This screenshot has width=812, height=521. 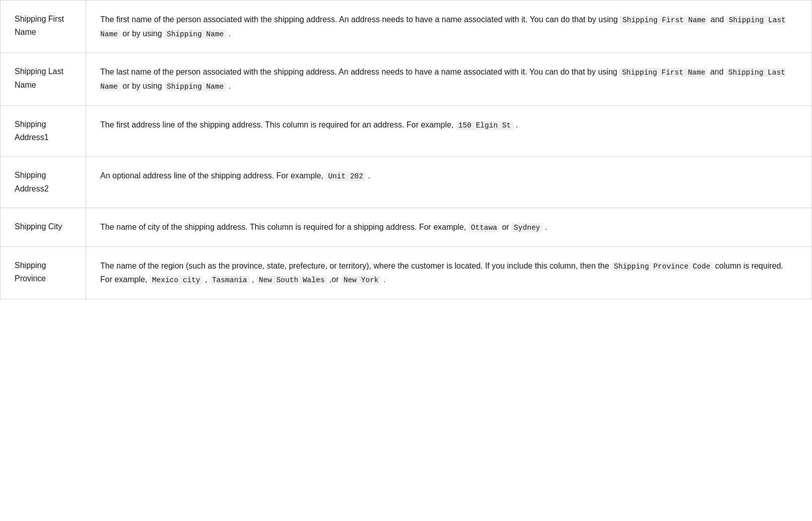 I want to click on description-text: The name of the region (such as the prov…, so click(x=356, y=266).